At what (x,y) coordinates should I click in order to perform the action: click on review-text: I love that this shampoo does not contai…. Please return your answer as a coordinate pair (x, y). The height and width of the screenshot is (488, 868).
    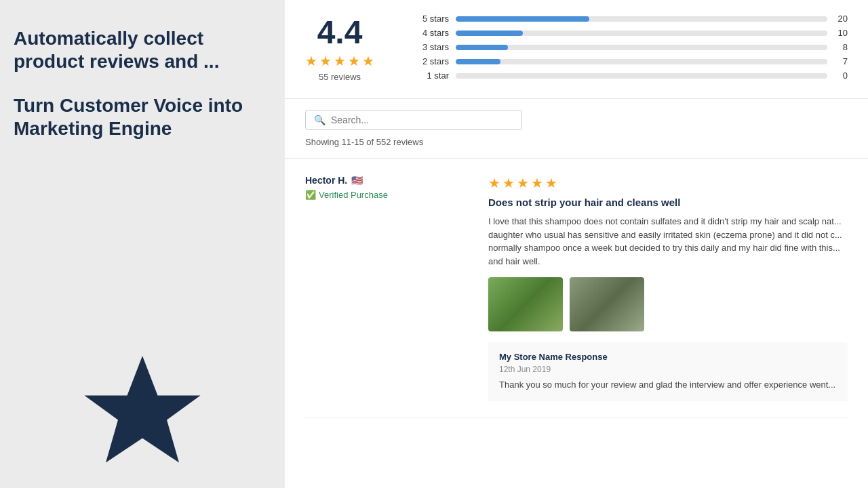
    Looking at the image, I should click on (668, 241).